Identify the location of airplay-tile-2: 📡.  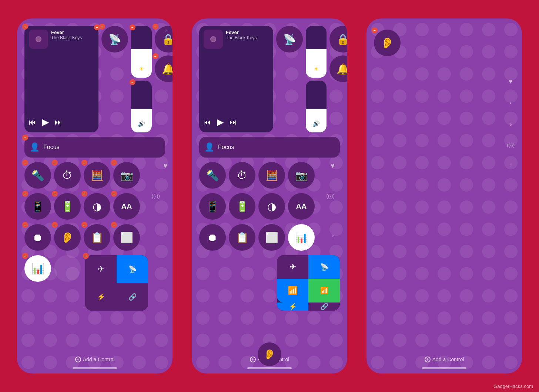
(289, 39).